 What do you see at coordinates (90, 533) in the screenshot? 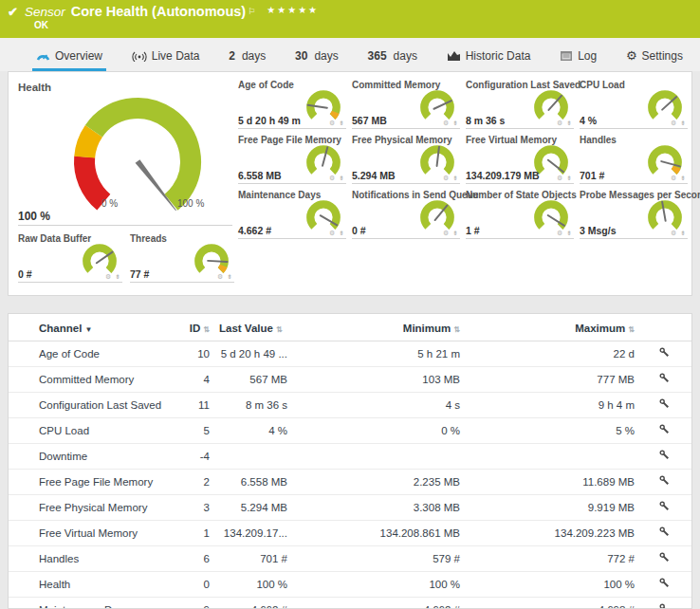
I see `cell-channel: Free Virtual Memory` at bounding box center [90, 533].